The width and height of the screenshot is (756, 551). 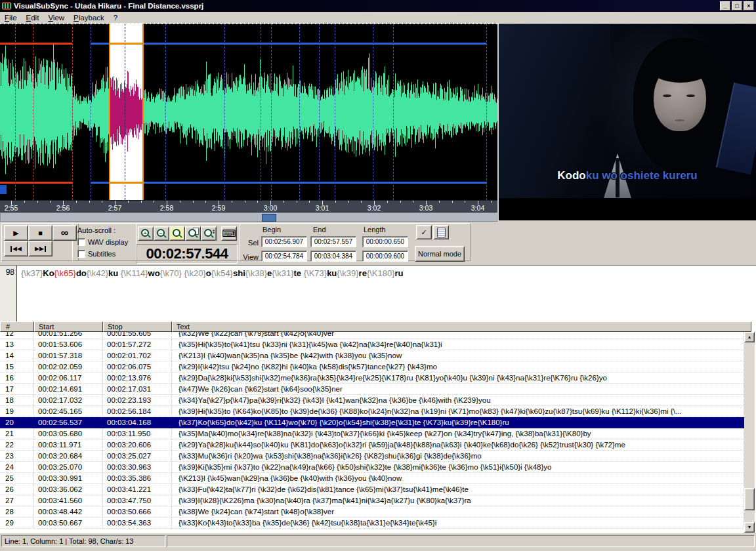 What do you see at coordinates (424, 232) in the screenshot?
I see `spell-check-button: ✓` at bounding box center [424, 232].